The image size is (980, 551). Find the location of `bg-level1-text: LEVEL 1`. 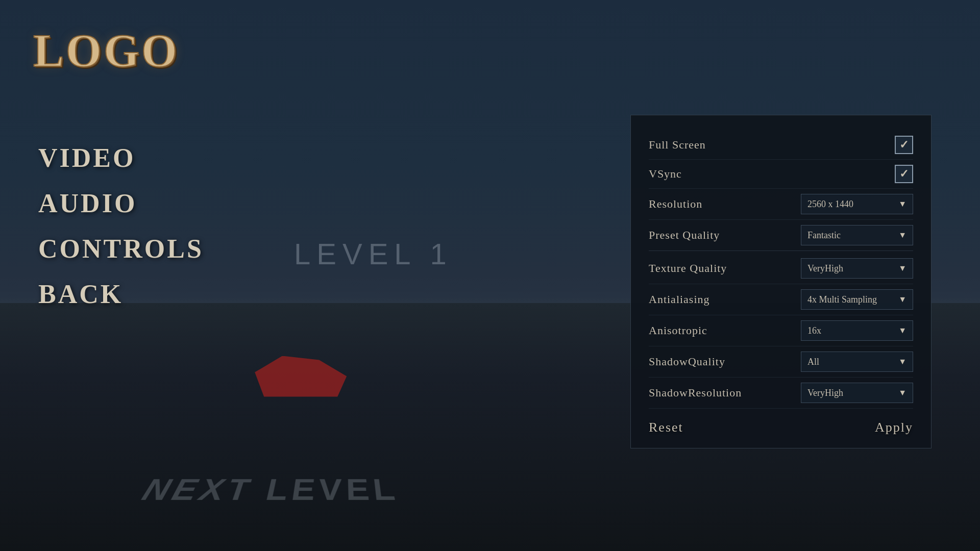

bg-level1-text: LEVEL 1 is located at coordinates (374, 254).